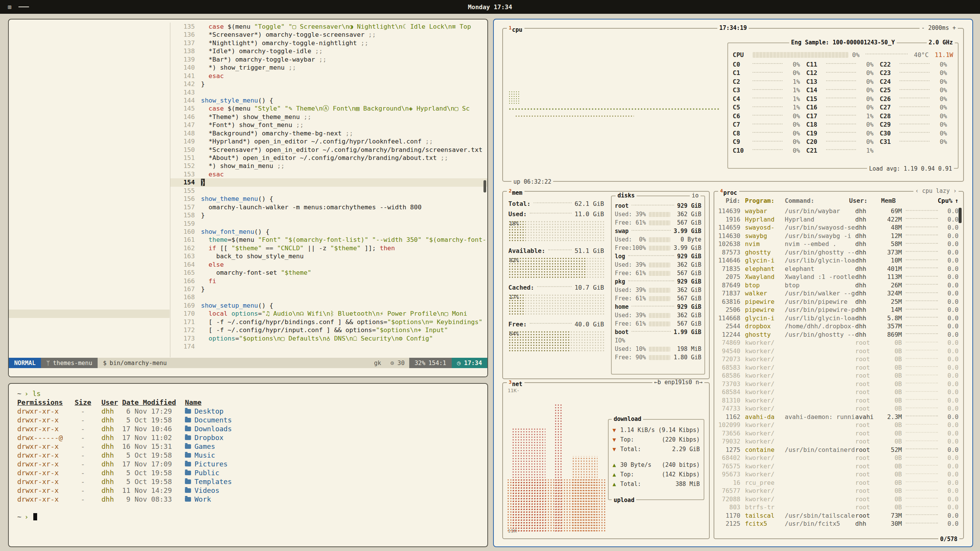 This screenshot has width=980, height=551. Describe the element at coordinates (89, 150) in the screenshot. I see `file-item: *omarchy-hyprland-workspace-toggle` at that location.